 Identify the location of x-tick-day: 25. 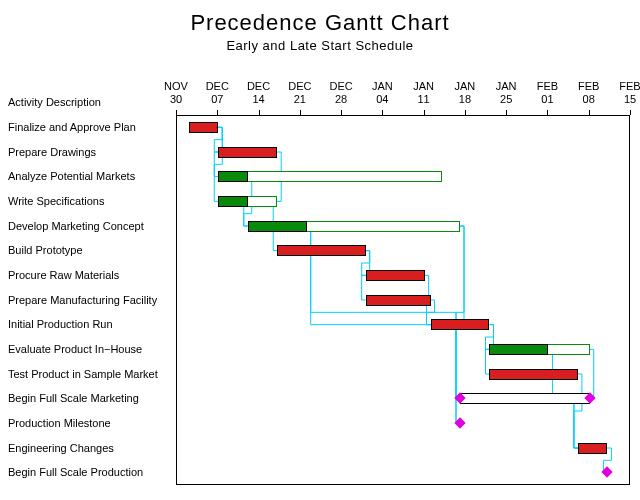
(506, 99).